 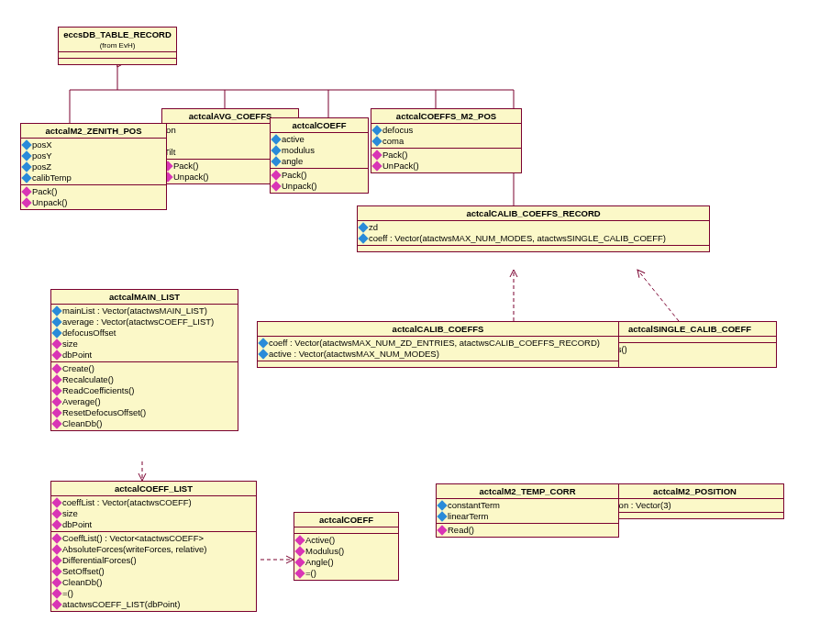 I want to click on class-actcal-coeffs-m2-pos: actcalCOEFFS_M2_POS defocus coma Pack() …, so click(x=446, y=141).